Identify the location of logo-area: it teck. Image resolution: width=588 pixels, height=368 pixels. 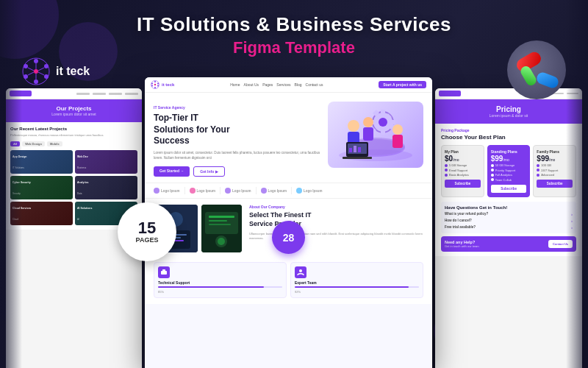
(56, 71).